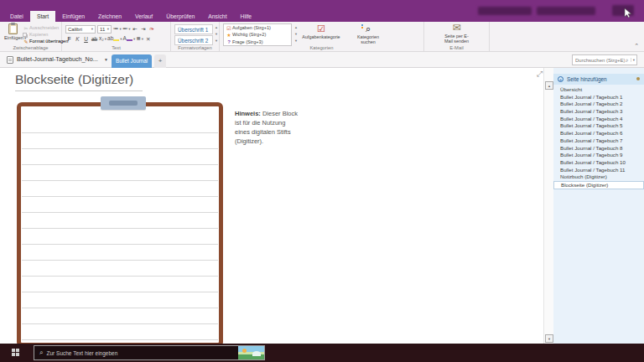 The image size is (644, 362). What do you see at coordinates (74, 80) in the screenshot?
I see `page-title: Blockseite (Digitizer)` at bounding box center [74, 80].